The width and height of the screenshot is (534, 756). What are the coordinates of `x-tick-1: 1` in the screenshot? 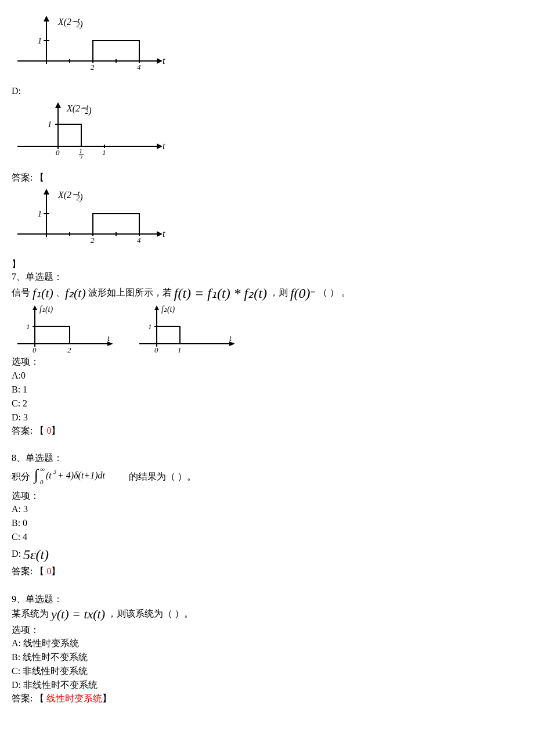 It's located at (104, 152).